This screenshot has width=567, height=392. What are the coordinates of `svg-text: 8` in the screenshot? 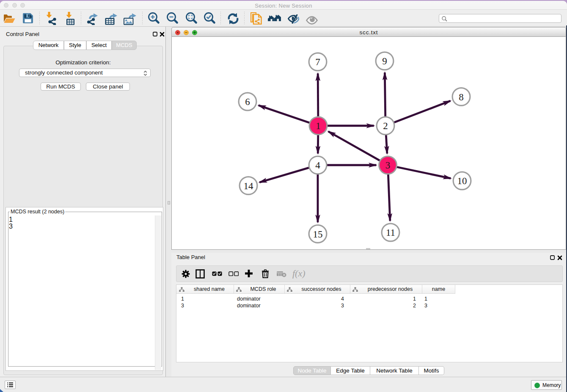 It's located at (461, 97).